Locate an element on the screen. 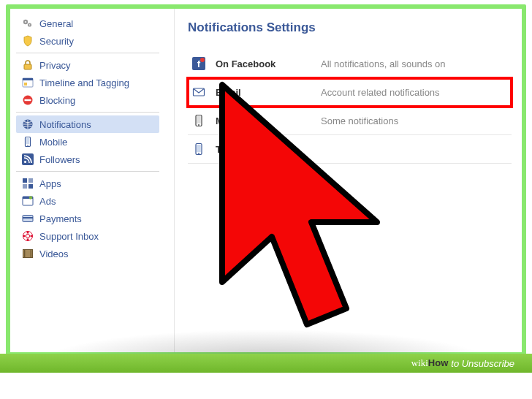 This screenshot has width=532, height=399. shield-icon is located at coordinates (28, 41).